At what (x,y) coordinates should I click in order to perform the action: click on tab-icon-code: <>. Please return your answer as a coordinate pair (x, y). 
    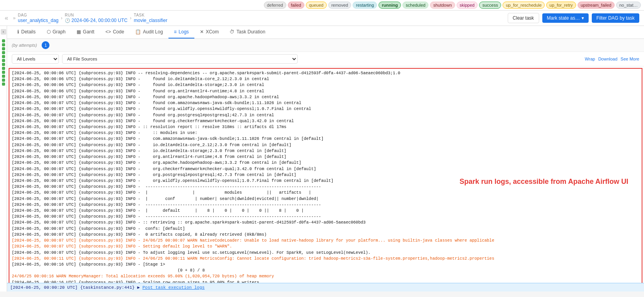
    Looking at the image, I should click on (108, 32).